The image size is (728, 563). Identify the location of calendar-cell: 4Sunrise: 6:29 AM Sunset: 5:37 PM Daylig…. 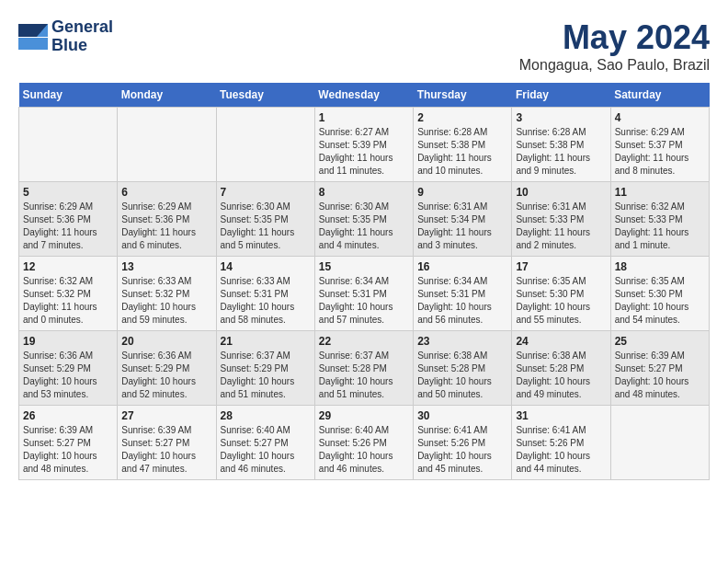
(660, 145).